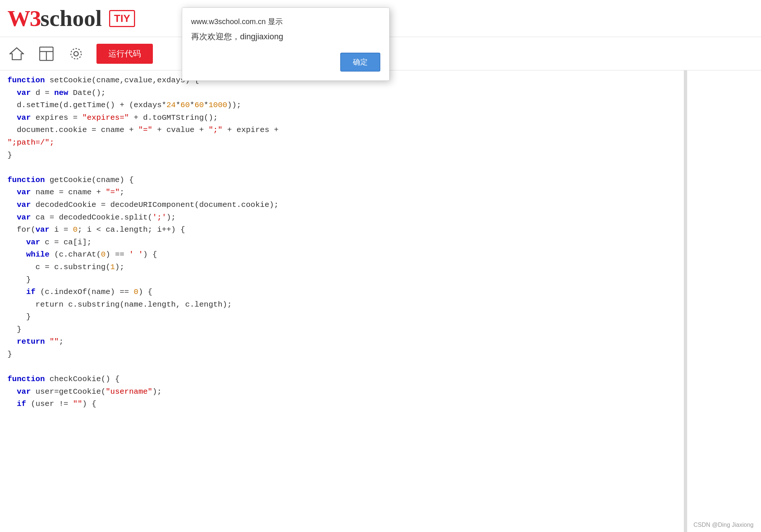 This screenshot has width=761, height=532. What do you see at coordinates (342, 392) in the screenshot?
I see `code-line: var user=getCookie("username");` at bounding box center [342, 392].